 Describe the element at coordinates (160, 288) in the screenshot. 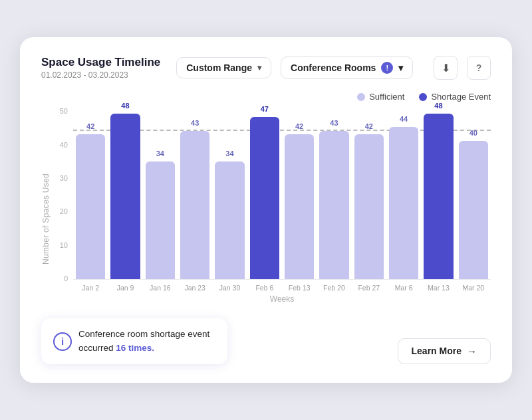

I see `x-axis-label: Jan 16` at that location.